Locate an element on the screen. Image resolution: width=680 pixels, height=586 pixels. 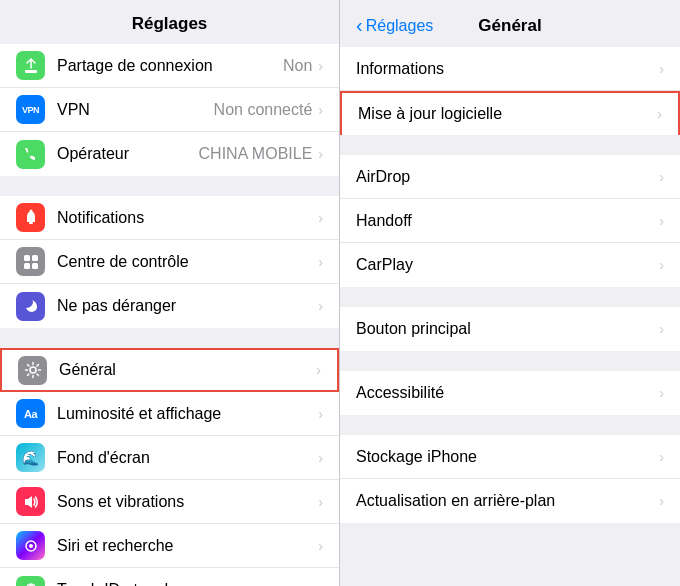
siri-row: Siri et recherche › is located at coordinates (170, 546).